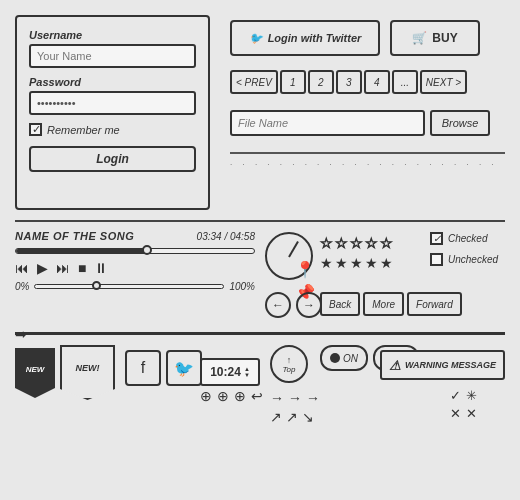 This screenshot has width=520, height=500. Describe the element at coordinates (288, 370) in the screenshot. I see `to-top-label: Top` at that location.